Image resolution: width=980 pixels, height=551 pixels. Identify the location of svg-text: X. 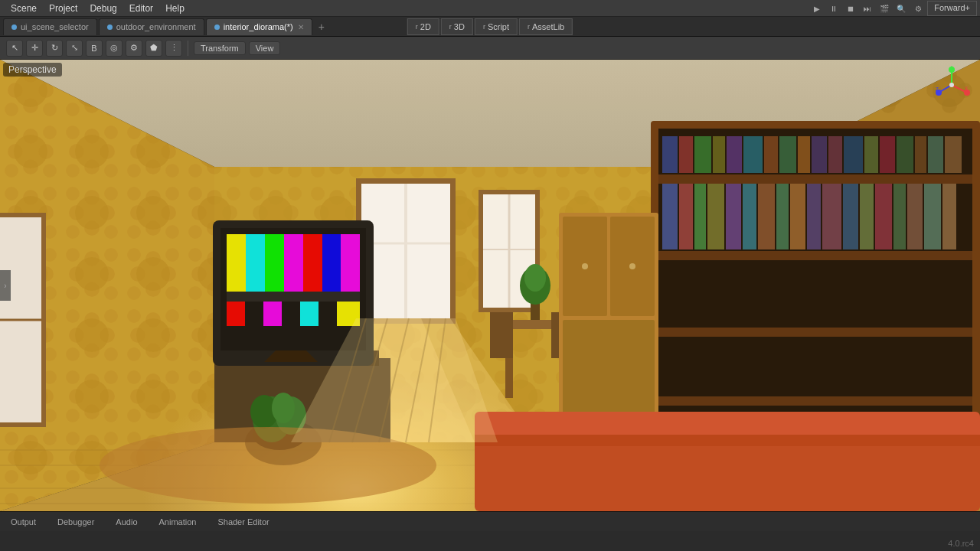
(966, 89).